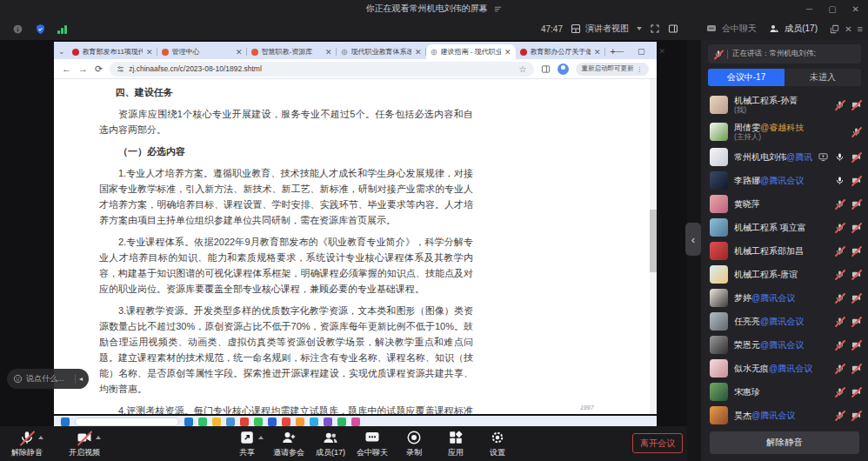 The image size is (868, 461). What do you see at coordinates (673, 29) in the screenshot?
I see `side-panel-icon` at bounding box center [673, 29].